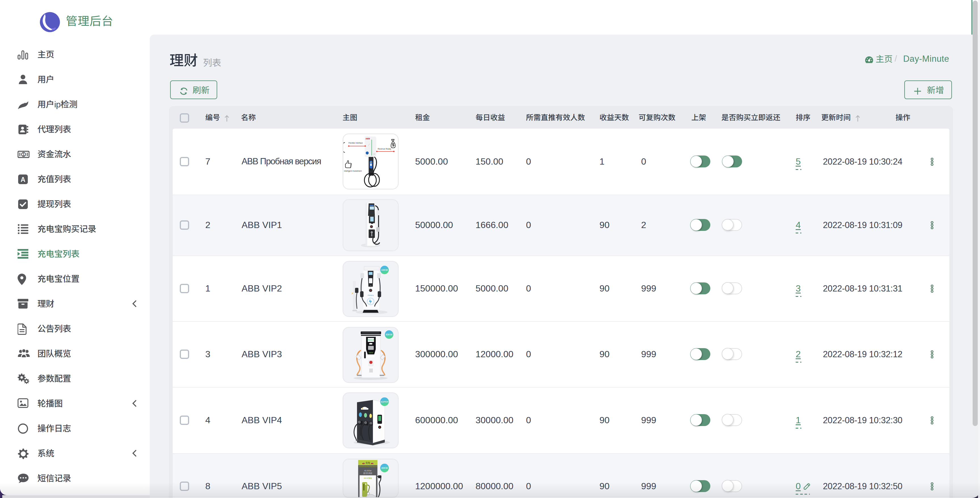  Describe the element at coordinates (385, 149) in the screenshot. I see `svg-text: Revenue Ready` at that location.